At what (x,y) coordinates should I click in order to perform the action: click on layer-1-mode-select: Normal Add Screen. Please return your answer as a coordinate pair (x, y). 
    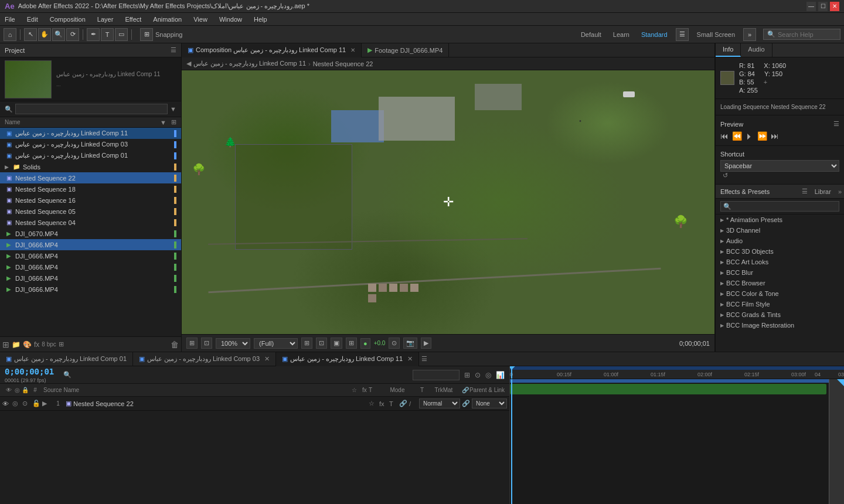
    Looking at the image, I should click on (440, 403).